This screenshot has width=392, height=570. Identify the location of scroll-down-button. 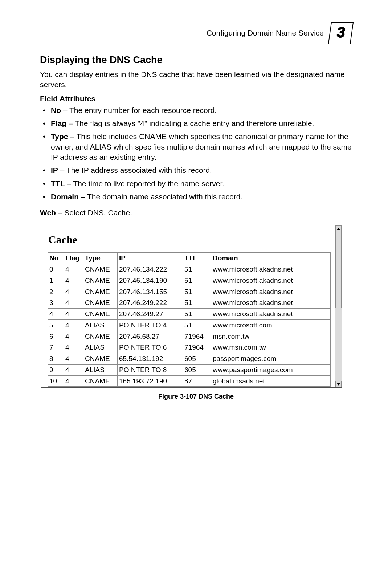
(338, 384).